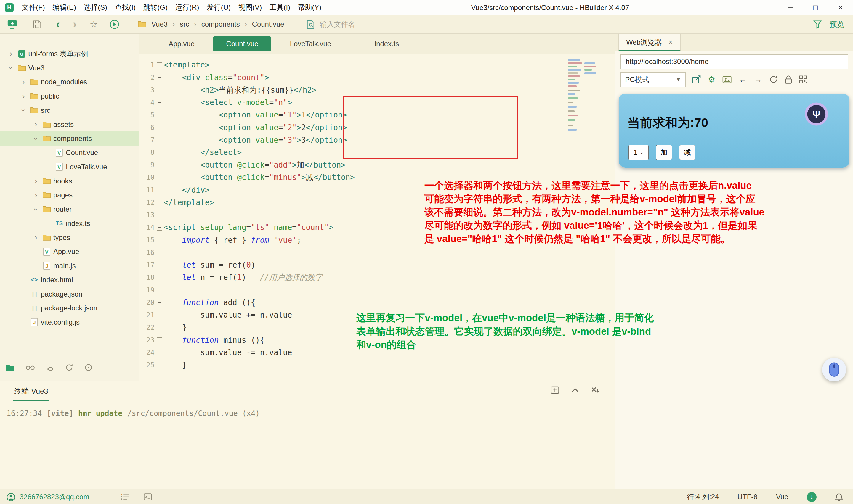  Describe the element at coordinates (148, 497) in the screenshot. I see `console-icon` at that location.